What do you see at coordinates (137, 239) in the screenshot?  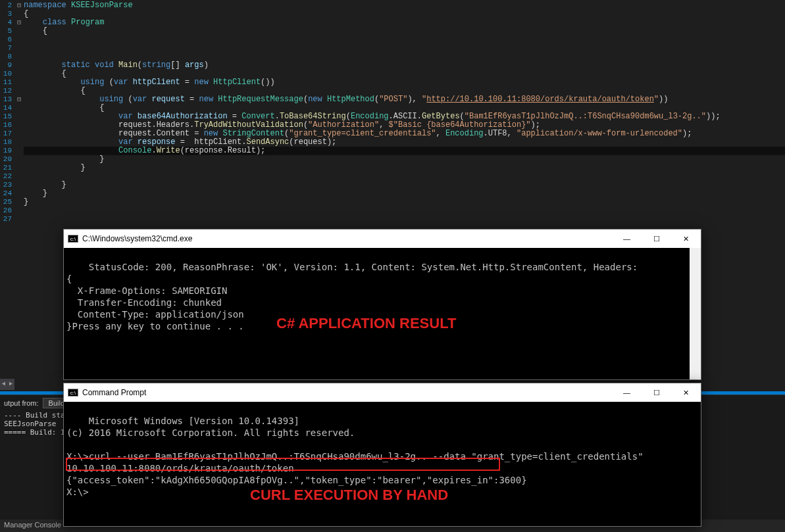 I see `cmd-title-text: C:\Windows\system32\cmd.exe` at bounding box center [137, 239].